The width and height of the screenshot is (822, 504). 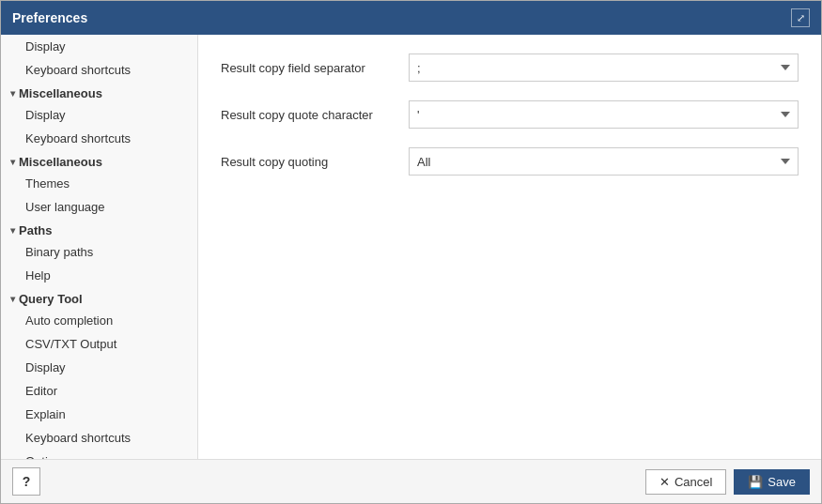 What do you see at coordinates (315, 68) in the screenshot?
I see `form-label-result-copy-field-separator: Result copy field separator` at bounding box center [315, 68].